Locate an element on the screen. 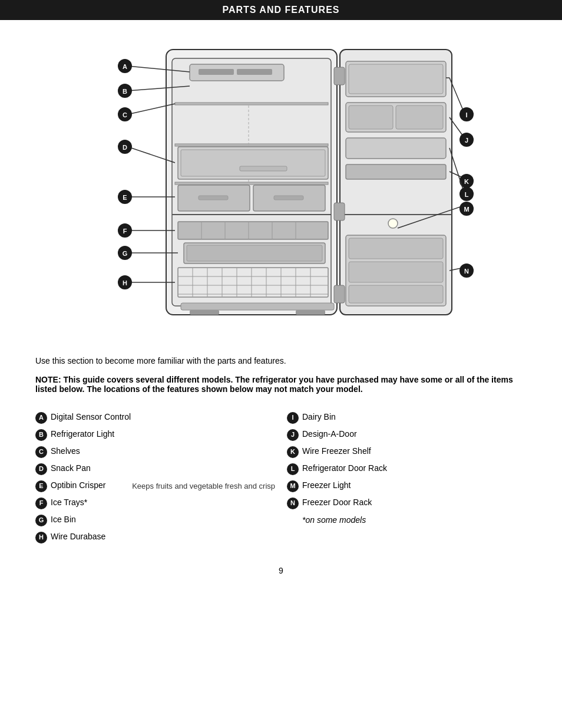 This screenshot has height=728, width=562. part-sublabel: Keeps fruits and vegetable fresh and cri… is located at coordinates (204, 486).